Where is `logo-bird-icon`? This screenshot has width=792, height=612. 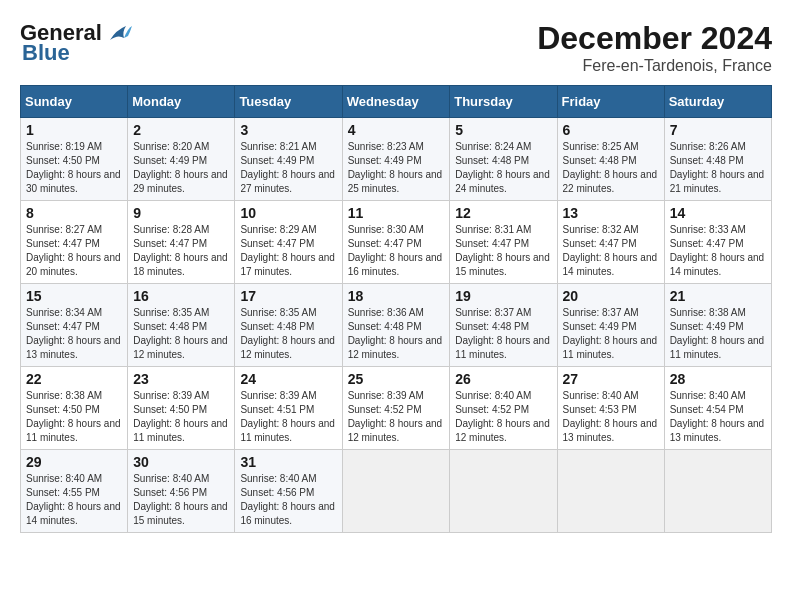
logo-bird-icon is located at coordinates (120, 33).